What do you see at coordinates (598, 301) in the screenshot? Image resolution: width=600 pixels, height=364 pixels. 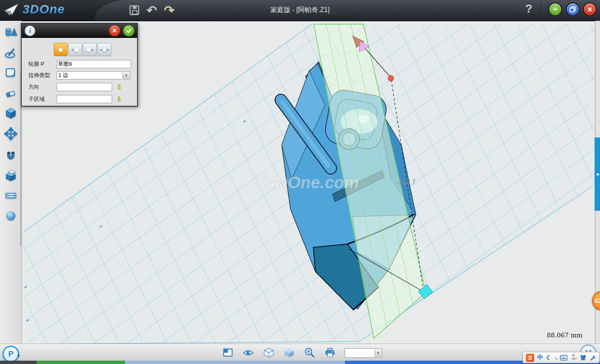 I see `badge-count: 62` at bounding box center [598, 301].